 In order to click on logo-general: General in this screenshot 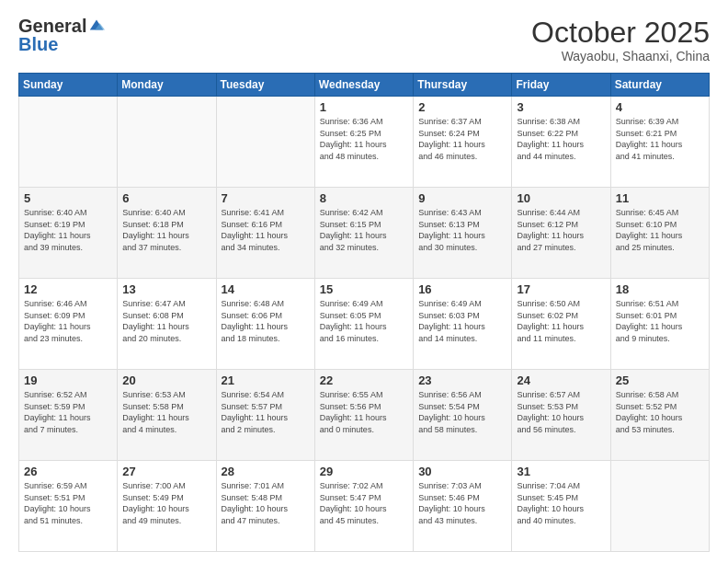, I will do `click(52, 26)`.